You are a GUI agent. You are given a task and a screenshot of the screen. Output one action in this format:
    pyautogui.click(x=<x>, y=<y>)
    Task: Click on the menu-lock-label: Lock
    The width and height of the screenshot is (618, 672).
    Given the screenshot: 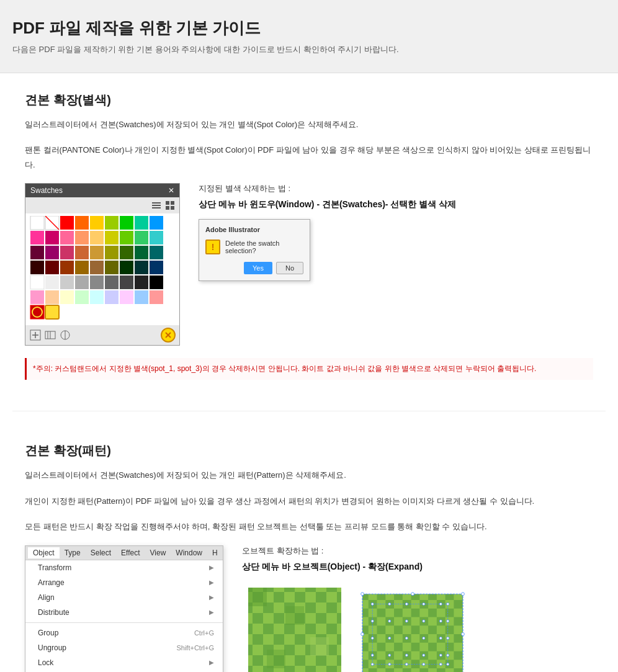 What is the action you would take?
    pyautogui.click(x=46, y=663)
    